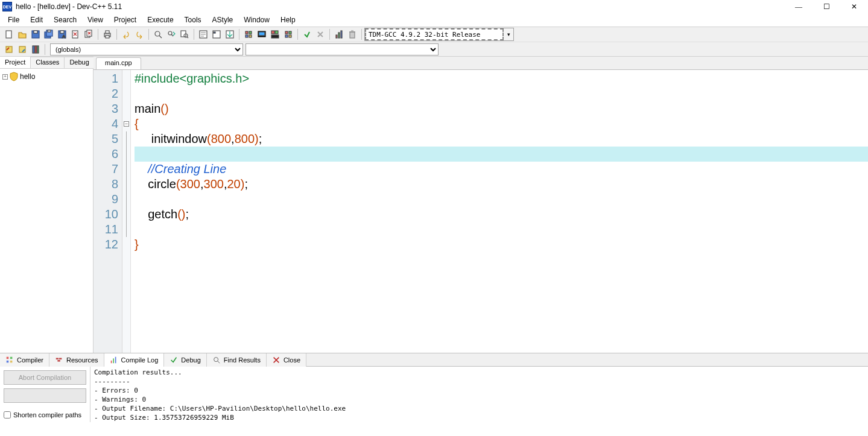 This screenshot has height=436, width=868. Describe the element at coordinates (108, 211) in the screenshot. I see `line-gutter: 123456789101112` at that location.